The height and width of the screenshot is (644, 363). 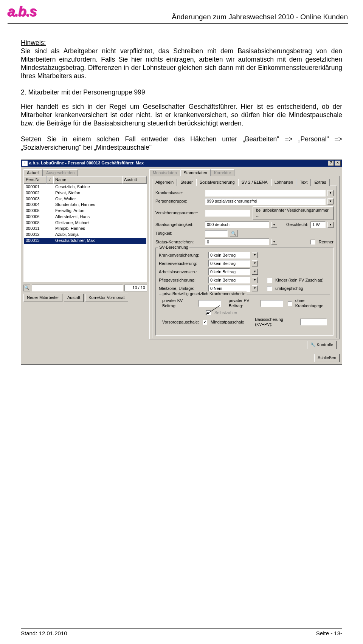 I want to click on krankenkasse-label: Krankenkasse:, so click(x=179, y=193).